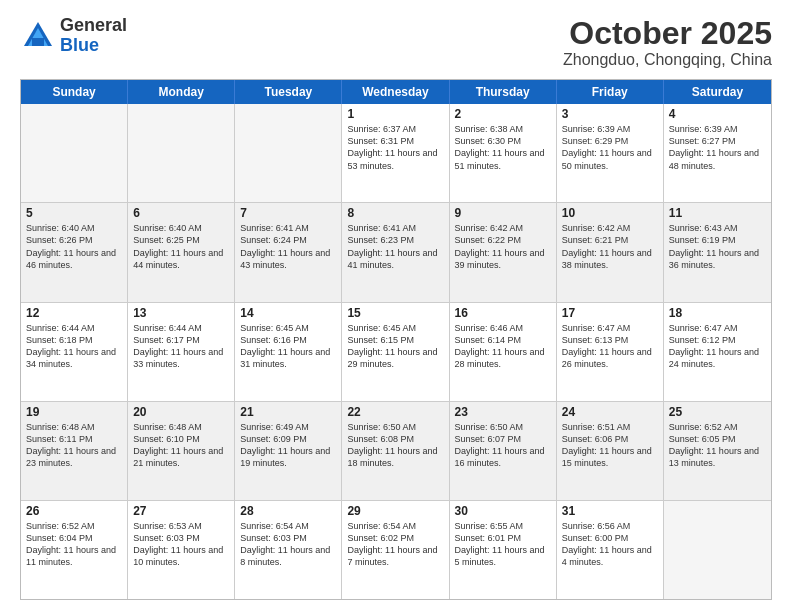 This screenshot has height=612, width=792. I want to click on cell-info: Sunrise: 6:47 AMSunset: 6:13 PMDaylight:…, so click(610, 346).